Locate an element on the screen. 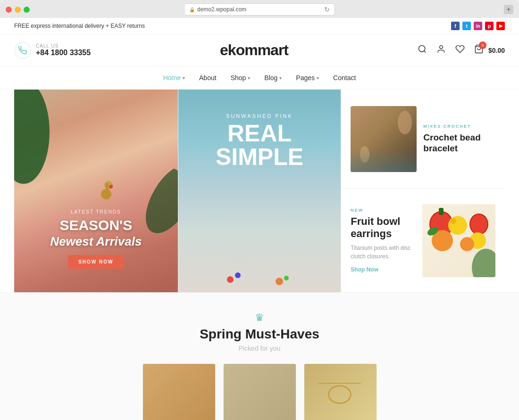 This screenshot has width=519, height=420. center-tag: SUNWASHED PINK is located at coordinates (260, 116).